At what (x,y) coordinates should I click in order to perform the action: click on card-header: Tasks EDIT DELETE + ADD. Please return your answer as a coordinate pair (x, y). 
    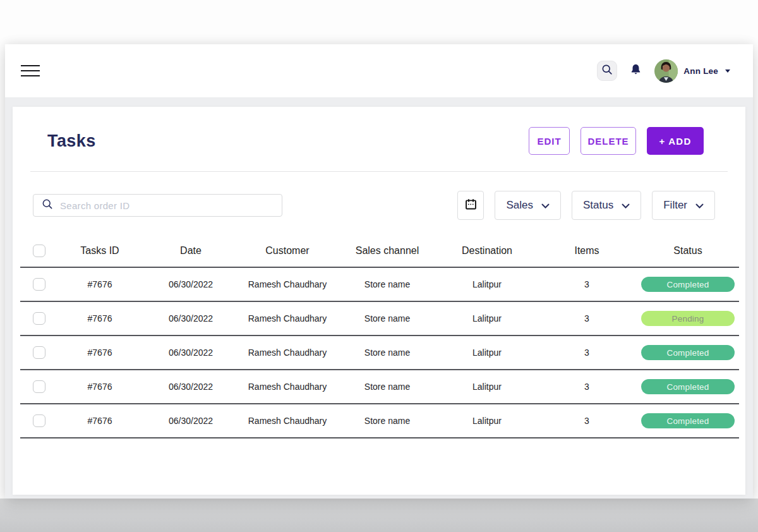
    Looking at the image, I should click on (379, 139).